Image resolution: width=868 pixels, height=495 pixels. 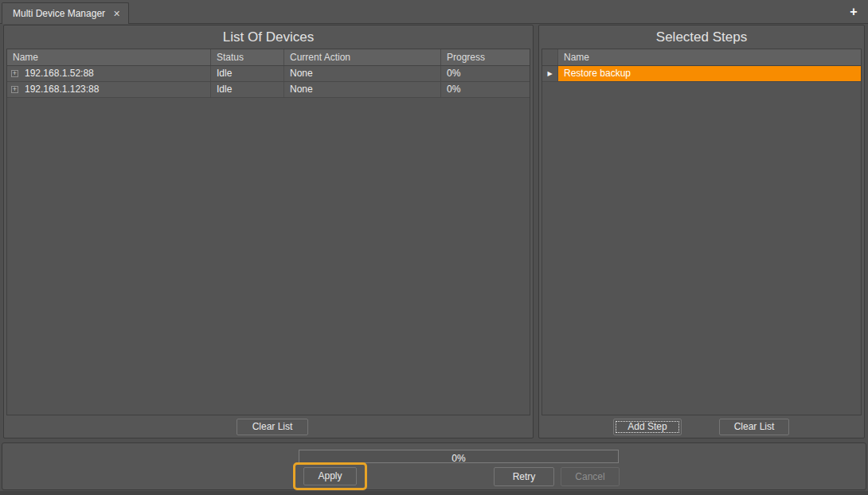 What do you see at coordinates (524, 477) in the screenshot?
I see `retry-button: Retry` at bounding box center [524, 477].